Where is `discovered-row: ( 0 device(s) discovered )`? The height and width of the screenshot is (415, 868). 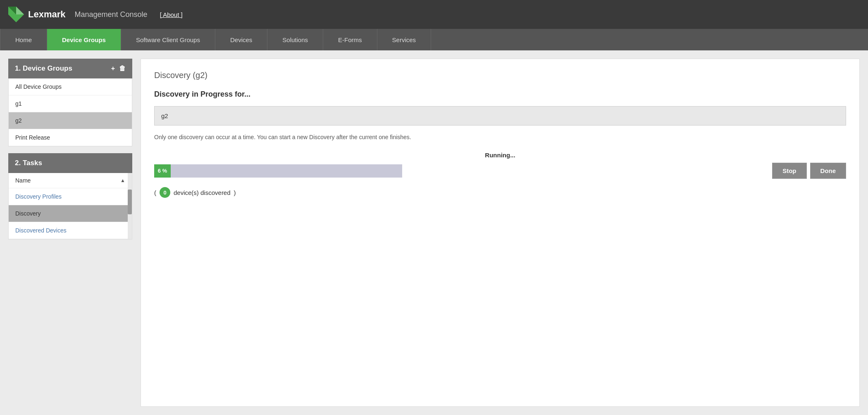
discovered-row: ( 0 device(s) discovered ) is located at coordinates (500, 192).